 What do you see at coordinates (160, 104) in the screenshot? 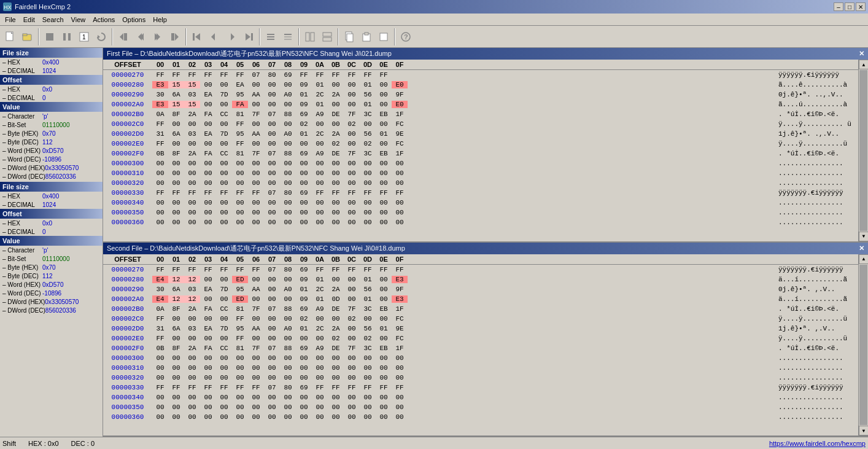
I see `hex-byte: E3` at bounding box center [160, 104].